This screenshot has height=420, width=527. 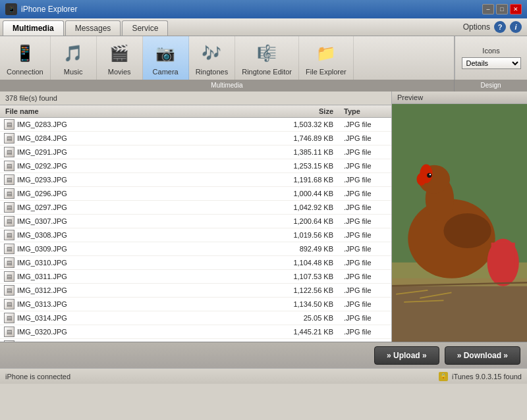 What do you see at coordinates (42, 152) in the screenshot?
I see `file-name: IMG_0291.JPG` at bounding box center [42, 152].